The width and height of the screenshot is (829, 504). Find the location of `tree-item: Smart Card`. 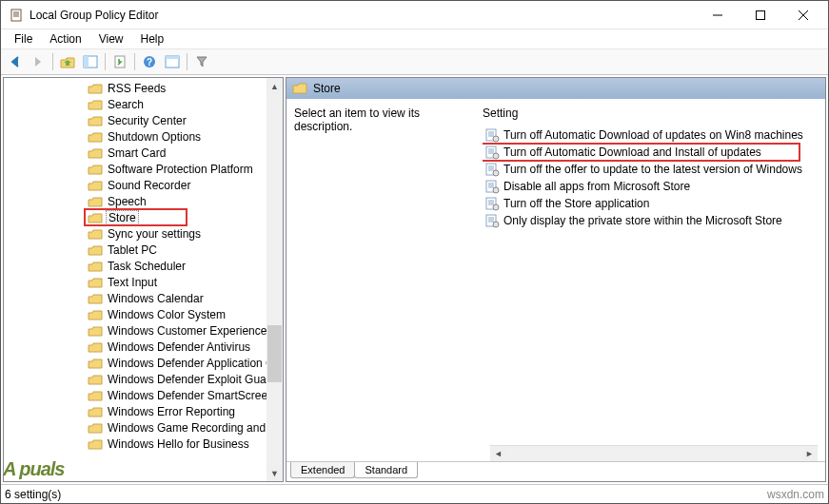

tree-item: Smart Card is located at coordinates (143, 152).